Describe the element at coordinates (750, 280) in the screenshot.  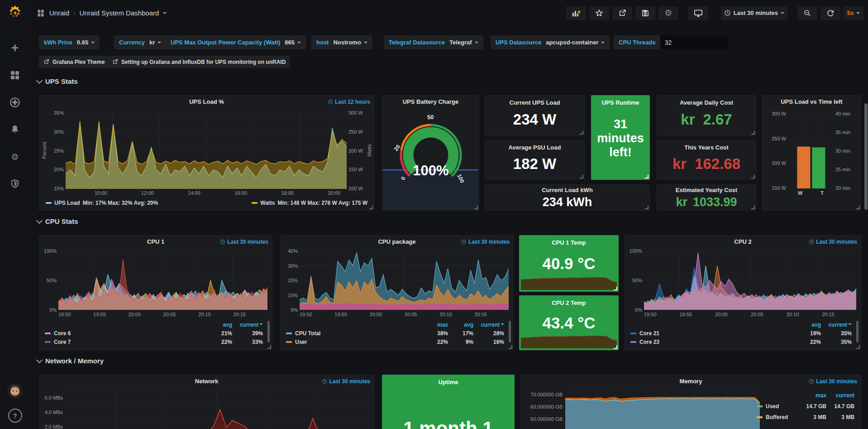
I see `cpu2-chart` at that location.